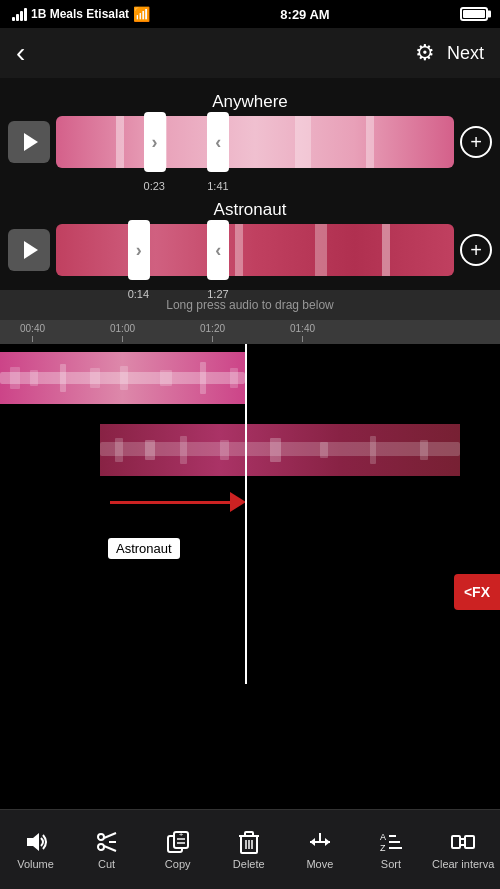 The width and height of the screenshot is (500, 889). What do you see at coordinates (238, 502) in the screenshot?
I see `arrow-head` at bounding box center [238, 502].